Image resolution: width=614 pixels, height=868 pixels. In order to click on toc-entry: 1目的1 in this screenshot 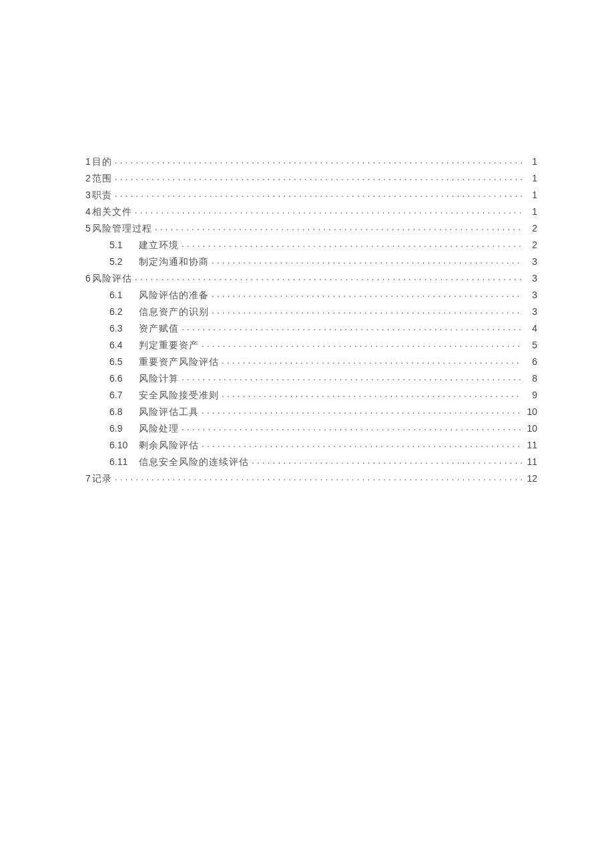, I will do `click(311, 161)`.